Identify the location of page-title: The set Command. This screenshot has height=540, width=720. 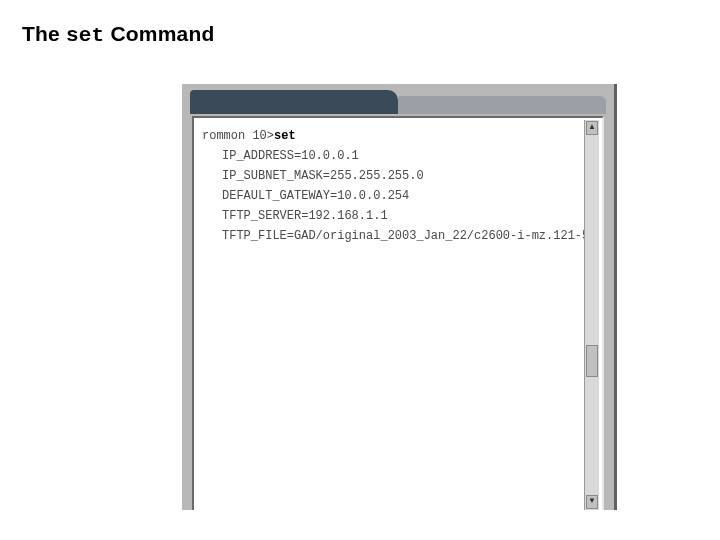
(118, 34).